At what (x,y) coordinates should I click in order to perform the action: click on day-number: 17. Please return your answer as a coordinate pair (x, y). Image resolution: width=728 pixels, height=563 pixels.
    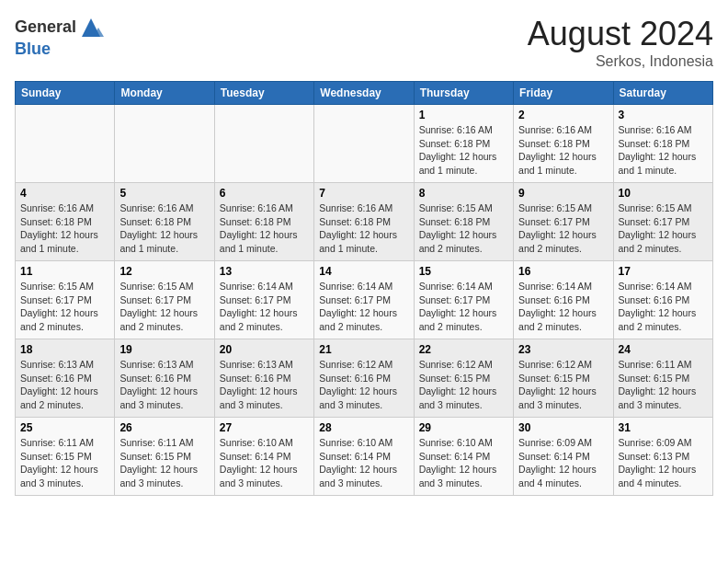
    Looking at the image, I should click on (664, 271).